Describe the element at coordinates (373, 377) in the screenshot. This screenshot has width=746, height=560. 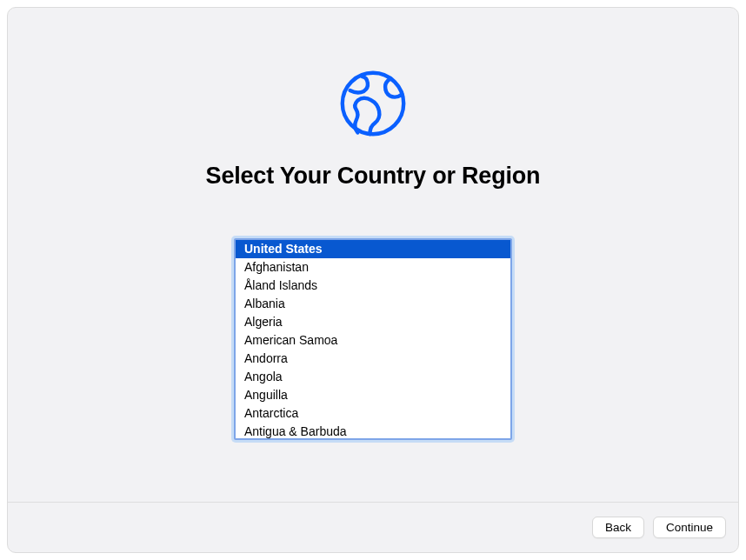
I see `country-option: Angola` at that location.